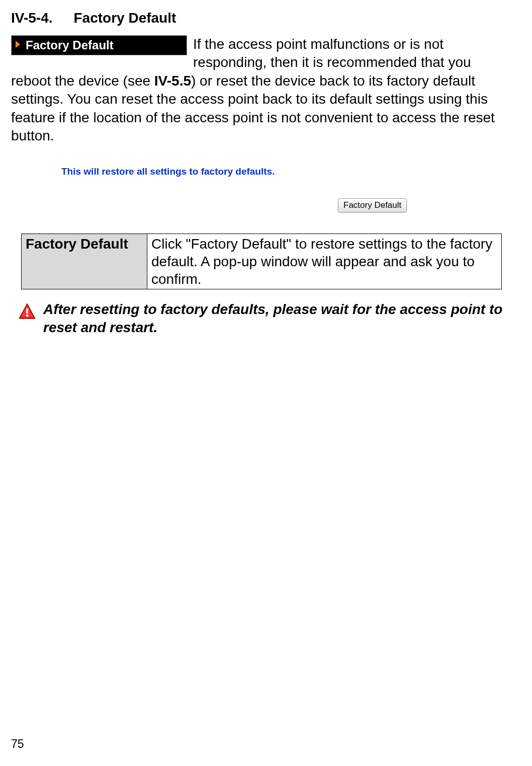 The image size is (532, 766). Describe the element at coordinates (278, 319) in the screenshot. I see `warning-note-text: After resetting to factory defaults, ple…` at that location.